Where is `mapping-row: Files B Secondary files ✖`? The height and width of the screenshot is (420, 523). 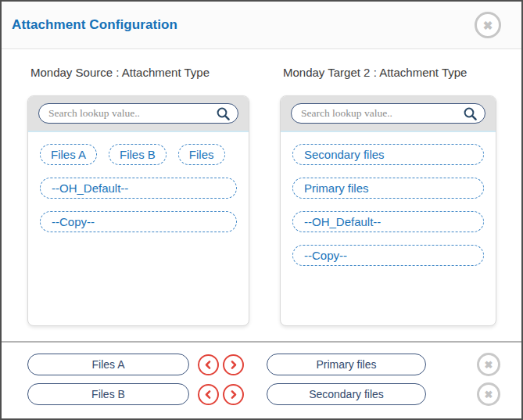 mapping-row: Files B Secondary files ✖ is located at coordinates (274, 394).